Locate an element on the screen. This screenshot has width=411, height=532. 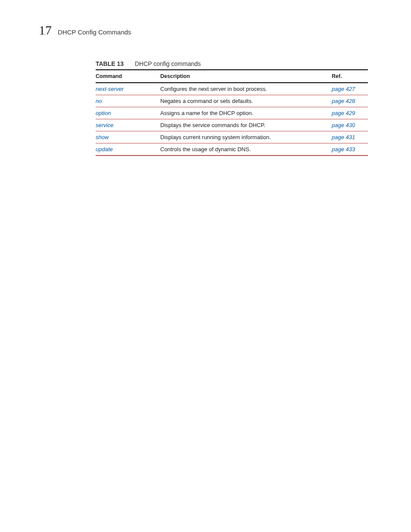
command-link: next-server is located at coordinates (109, 89).